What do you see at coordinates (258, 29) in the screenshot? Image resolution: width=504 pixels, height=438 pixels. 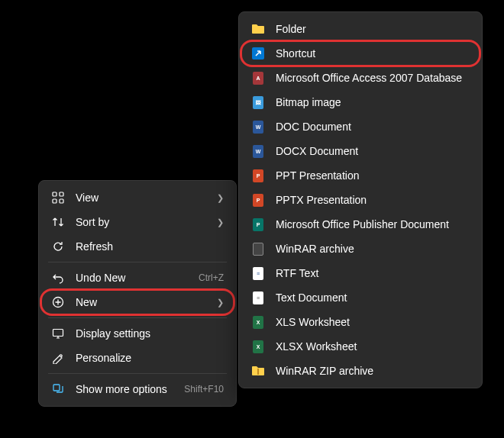 I see `folder-icon` at bounding box center [258, 29].